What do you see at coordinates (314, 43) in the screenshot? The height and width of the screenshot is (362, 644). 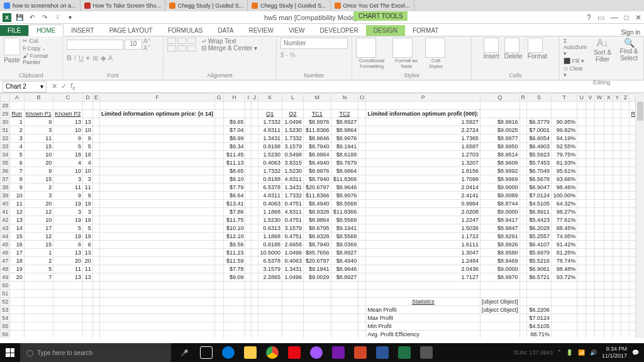 I see `number-format-selector: Number` at bounding box center [314, 43].